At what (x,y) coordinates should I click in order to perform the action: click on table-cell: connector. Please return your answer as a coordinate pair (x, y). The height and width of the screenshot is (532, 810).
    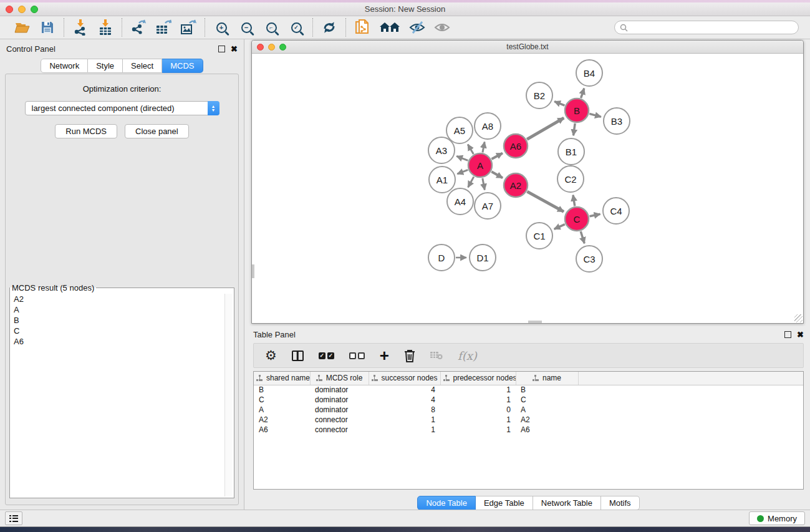
    Looking at the image, I should click on (339, 430).